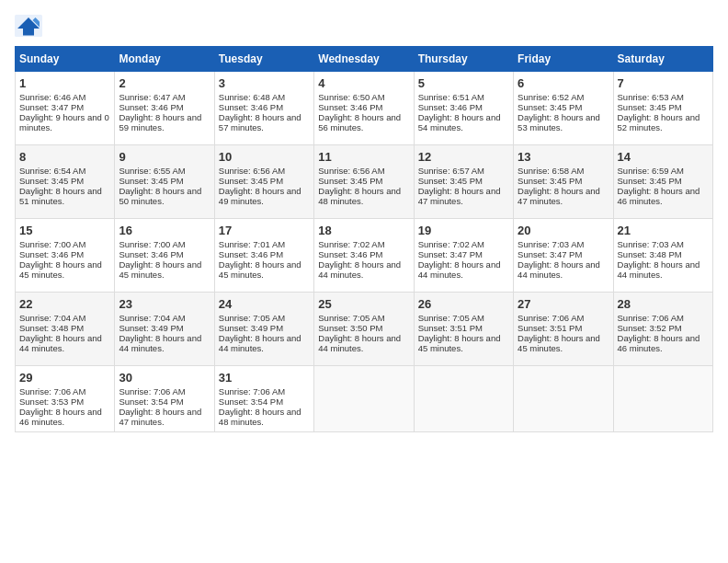 This screenshot has width=728, height=563. I want to click on daylight: Daylight: 9 hours and 0 minutes., so click(64, 122).